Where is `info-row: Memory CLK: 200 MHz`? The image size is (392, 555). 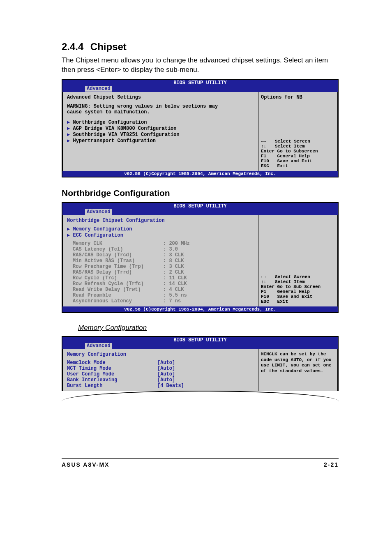
info-row: Memory CLK: 200 MHz is located at coordinates (160, 244).